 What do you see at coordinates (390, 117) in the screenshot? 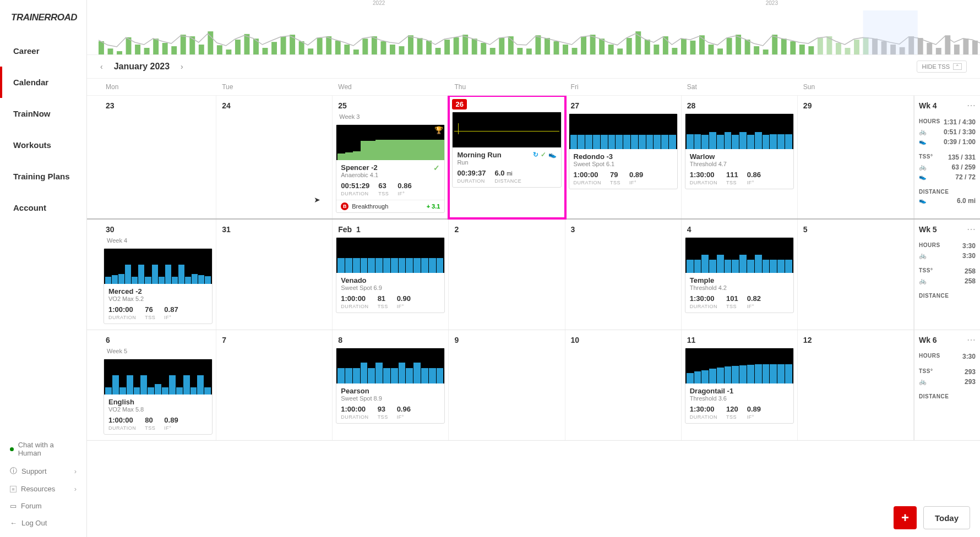
I see `plan-week-label: Week 3` at bounding box center [390, 117].